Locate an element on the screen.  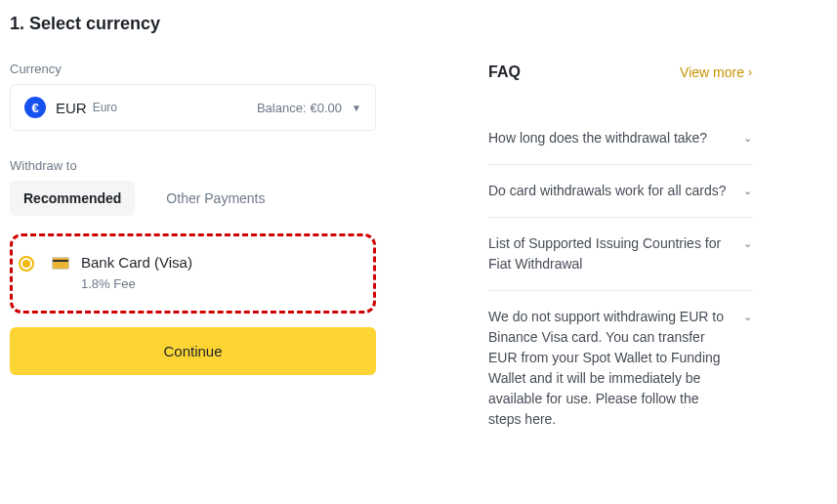
faq-question: We do not support withdrawing EUR to Bin… is located at coordinates (615, 368).